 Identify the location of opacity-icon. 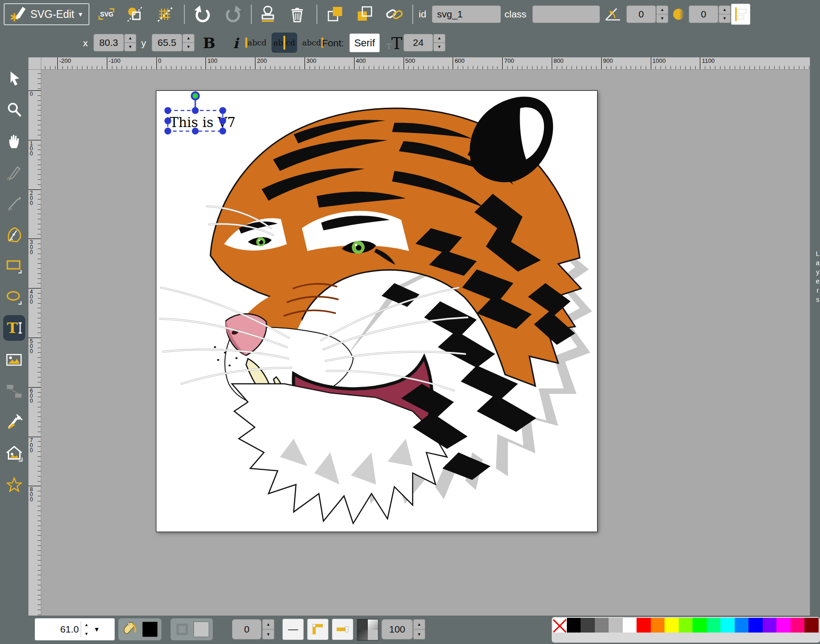
(368, 630).